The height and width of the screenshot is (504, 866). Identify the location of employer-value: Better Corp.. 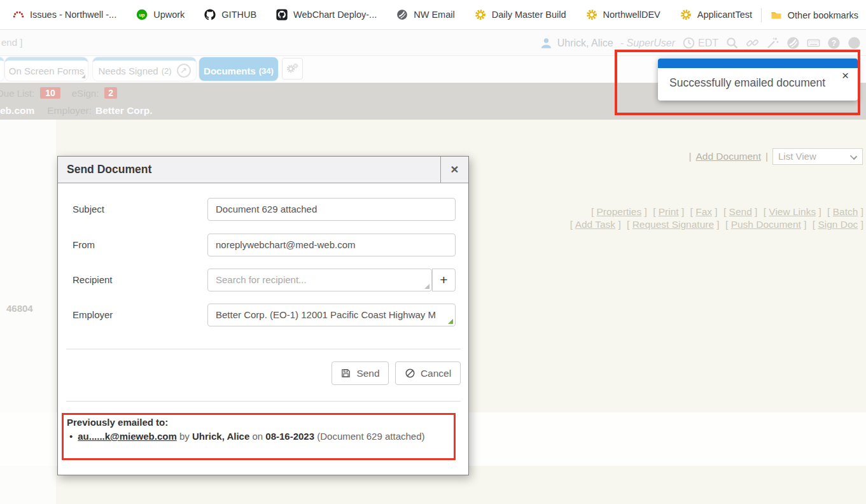
(124, 111).